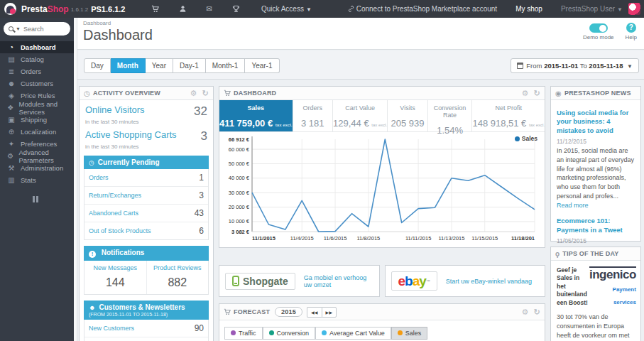 This screenshot has width=644, height=341. Describe the element at coordinates (368, 239) in the screenshot. I see `svg-text: 11/8/2015` at that location.